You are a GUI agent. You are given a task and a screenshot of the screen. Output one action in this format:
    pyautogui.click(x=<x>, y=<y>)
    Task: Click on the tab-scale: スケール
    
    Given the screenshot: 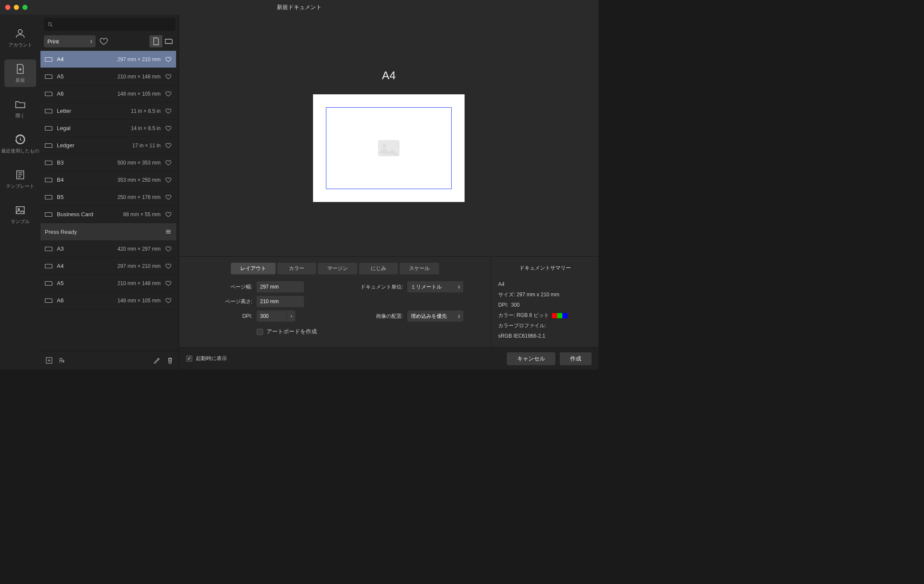 What is the action you would take?
    pyautogui.click(x=419, y=269)
    